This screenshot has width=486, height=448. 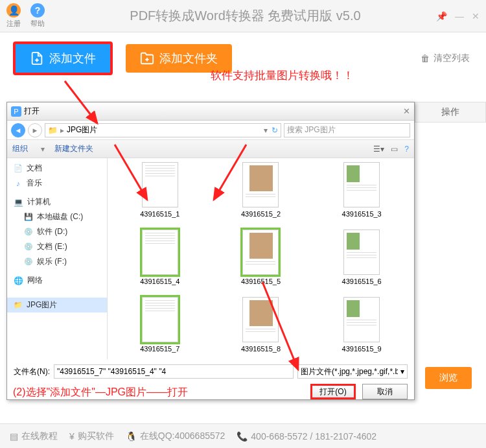 I want to click on file-label: 43916515_2, so click(x=260, y=214).